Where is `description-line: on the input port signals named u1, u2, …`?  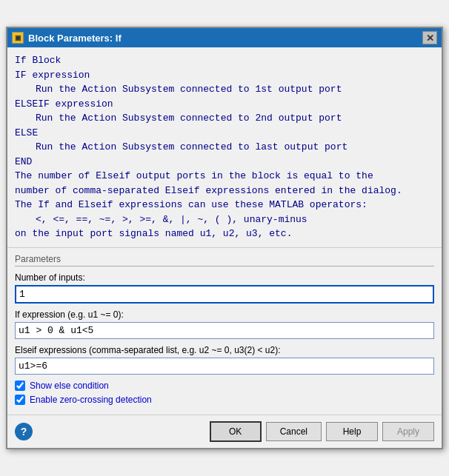
description-line: on the input port signals named u1, u2, … is located at coordinates (224, 234).